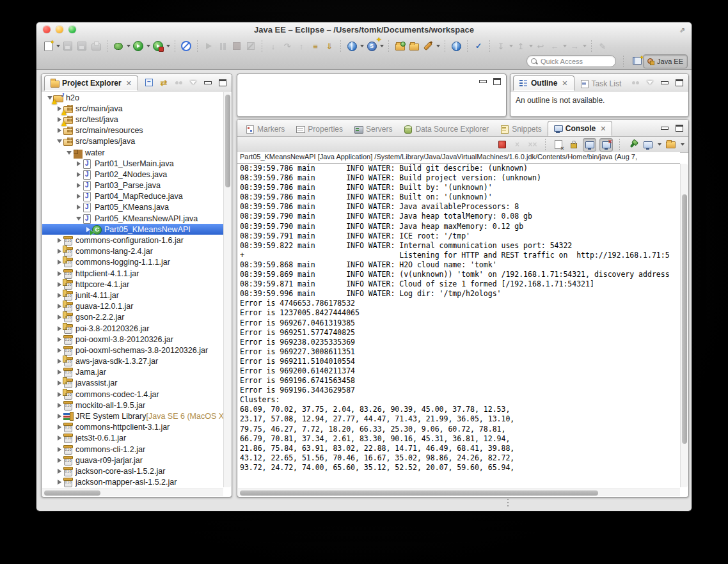 This screenshot has width=728, height=564. Describe the element at coordinates (133, 185) in the screenshot. I see `tree-item-part03-parse-java: Part03_Parse.java` at that location.